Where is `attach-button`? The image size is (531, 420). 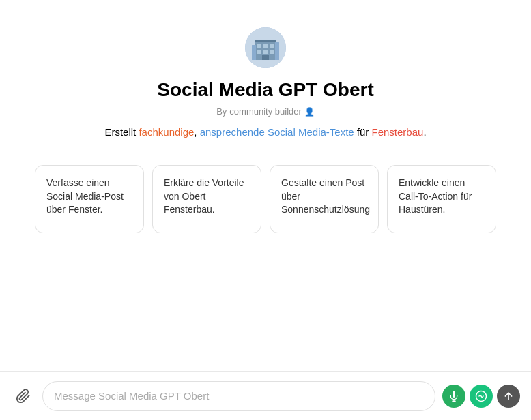 attach-button is located at coordinates (23, 396).